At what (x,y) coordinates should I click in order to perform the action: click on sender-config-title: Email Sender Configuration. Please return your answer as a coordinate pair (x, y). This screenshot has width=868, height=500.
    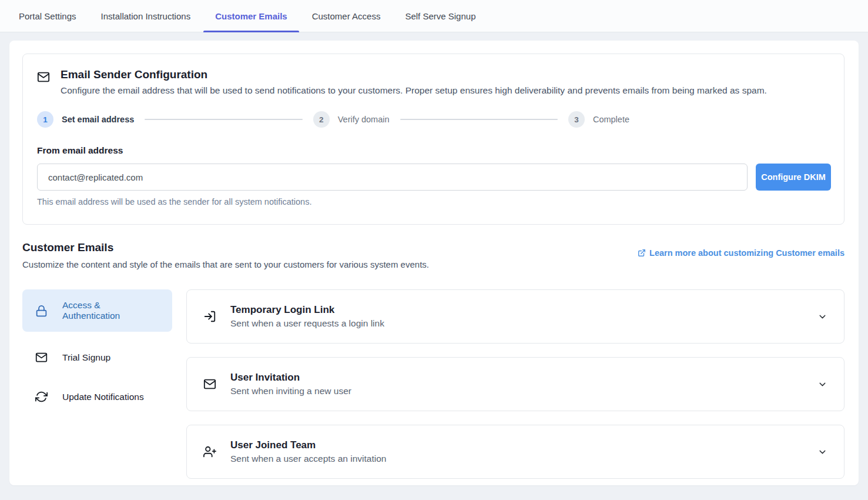
    Looking at the image, I should click on (414, 75).